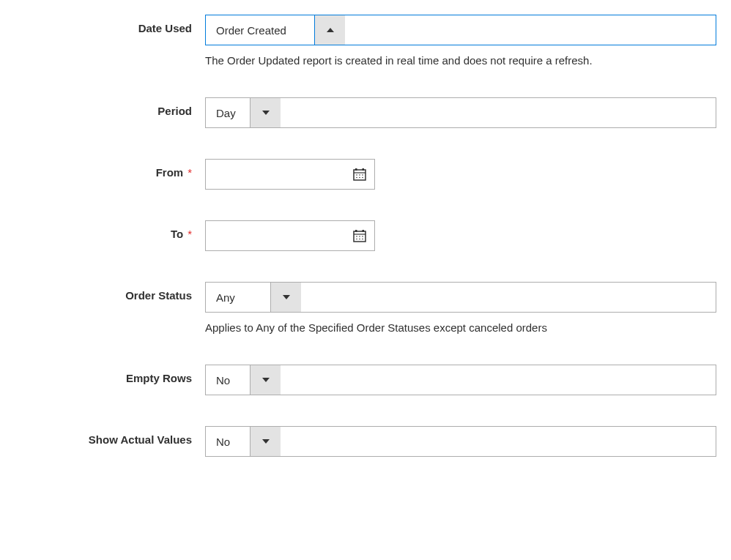  Describe the element at coordinates (461, 236) in the screenshot. I see `control-to` at that location.